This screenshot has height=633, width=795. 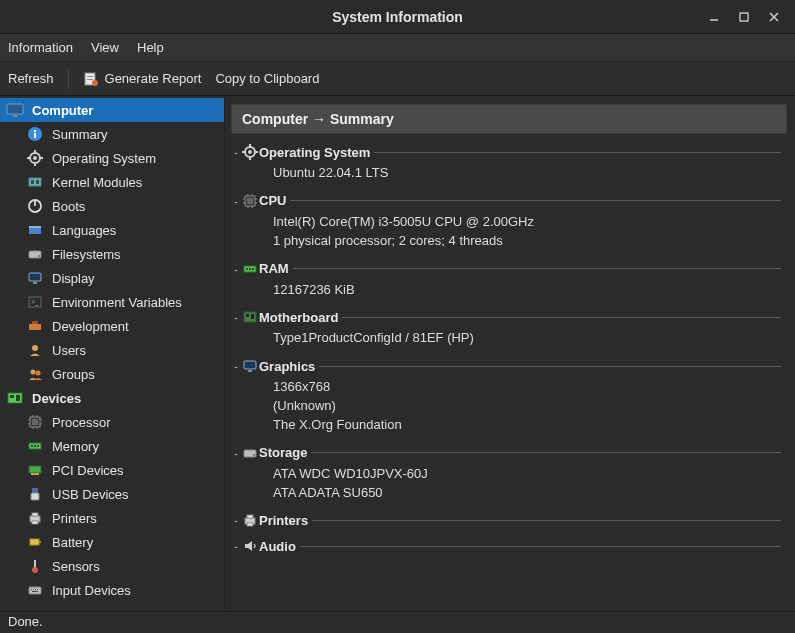 What do you see at coordinates (112, 470) in the screenshot?
I see `sidebar-item-pci-devices: PCI Devices` at bounding box center [112, 470].